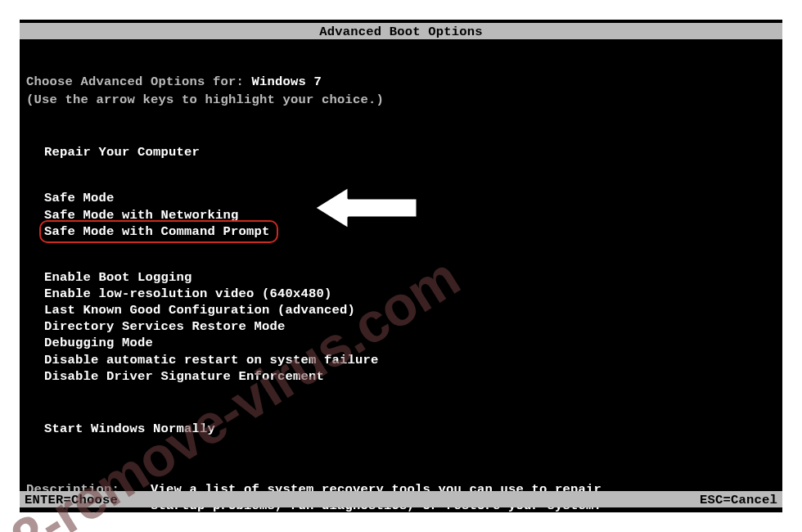 The width and height of the screenshot is (802, 532). Describe the element at coordinates (410, 198) in the screenshot. I see `option-safe-mode: Safe Mode` at that location.